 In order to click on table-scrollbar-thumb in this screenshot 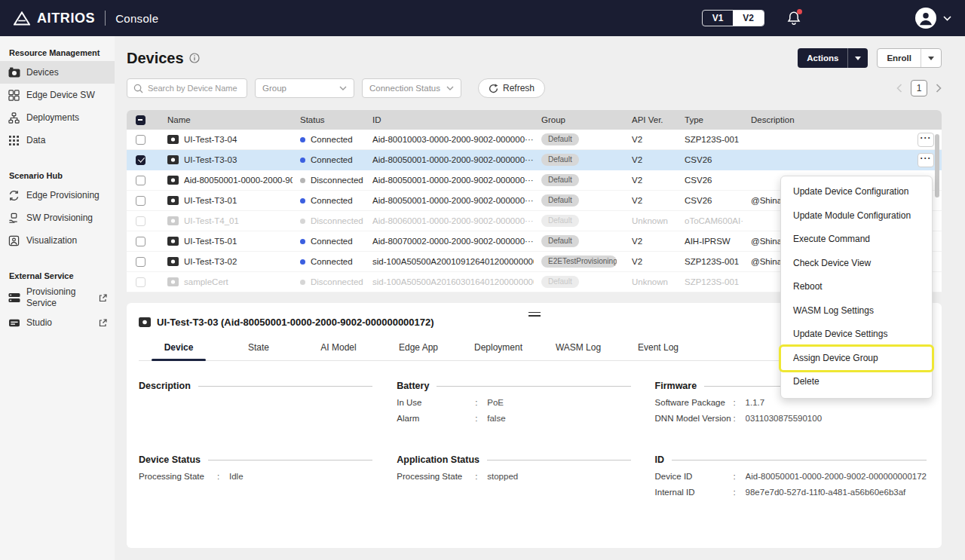, I will do `click(937, 166)`.